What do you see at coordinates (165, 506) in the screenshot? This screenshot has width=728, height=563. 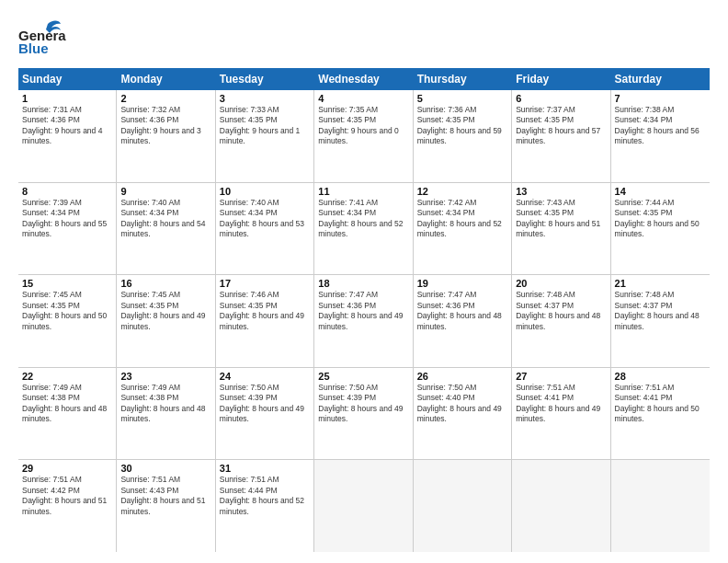 I see `day-cell-30: 30 Sunrise: 7:51 AM Sunset: 4:43 PM Dayl…` at bounding box center [165, 506].